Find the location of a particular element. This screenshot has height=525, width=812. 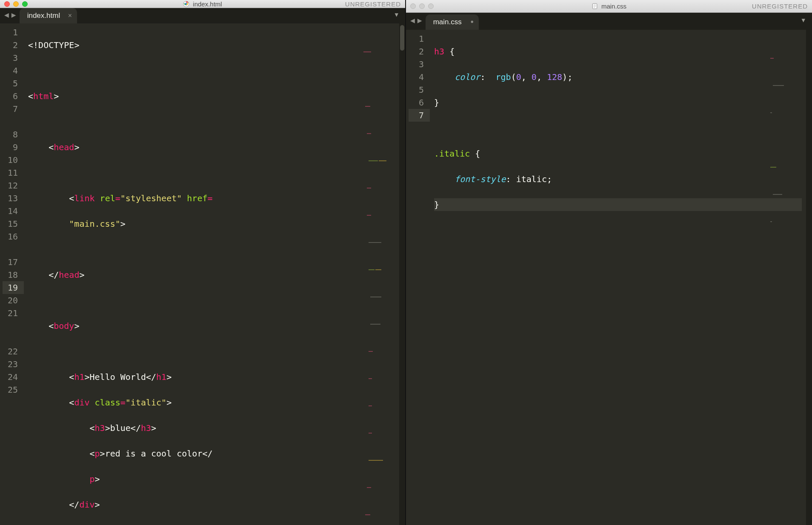

code-token: 0 is located at coordinates (534, 77).